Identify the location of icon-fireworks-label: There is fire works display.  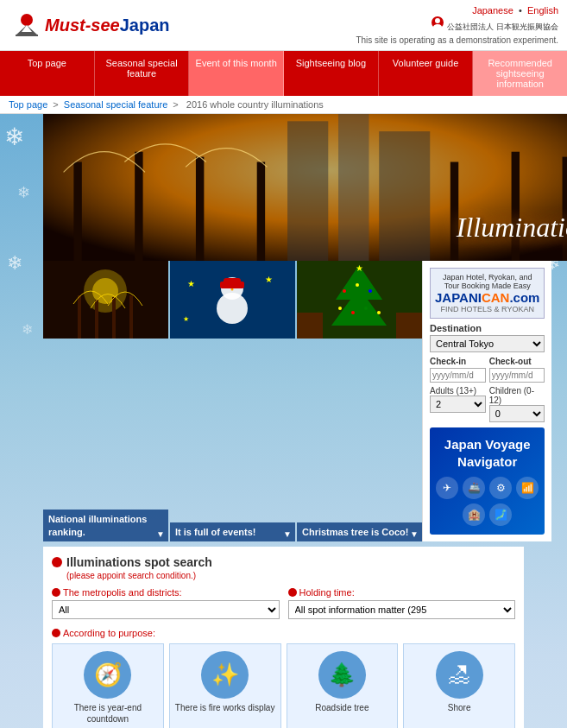
(225, 708).